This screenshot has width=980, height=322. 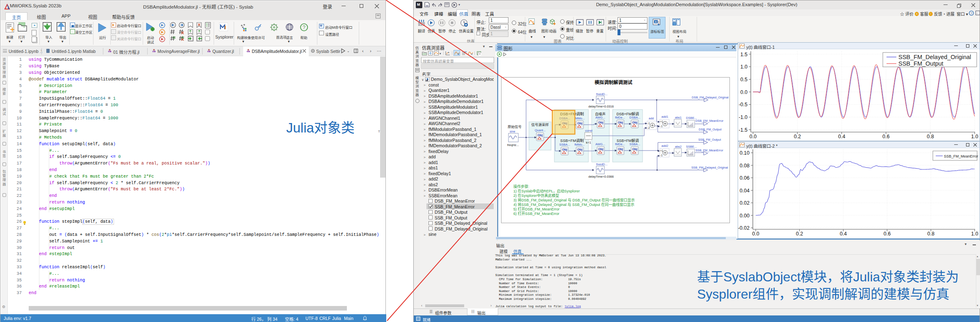 I want to click on svg-text: 信号源采样, so click(x=540, y=125).